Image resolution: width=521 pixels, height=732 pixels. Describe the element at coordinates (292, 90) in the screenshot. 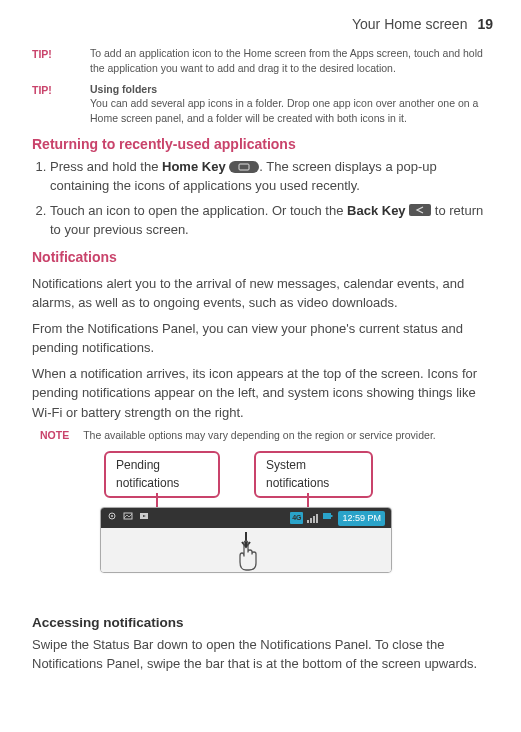

I see `tip2-bold: Using folders` at that location.